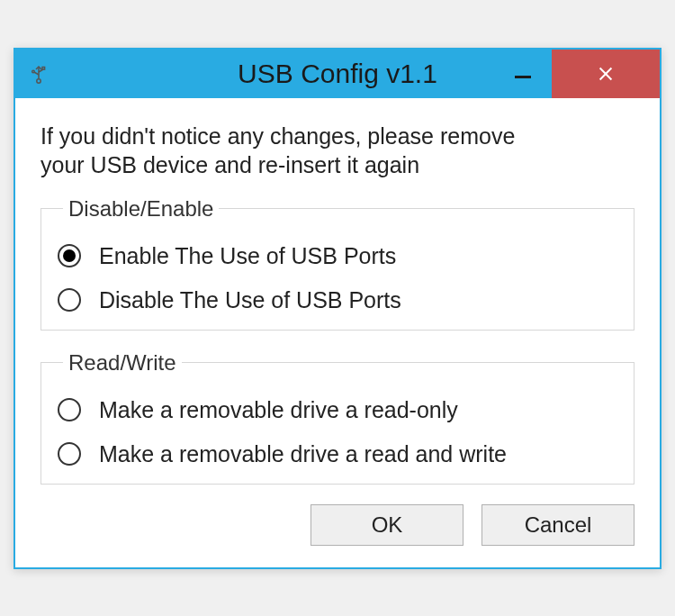  I want to click on cancel-button: Cancel, so click(558, 525).